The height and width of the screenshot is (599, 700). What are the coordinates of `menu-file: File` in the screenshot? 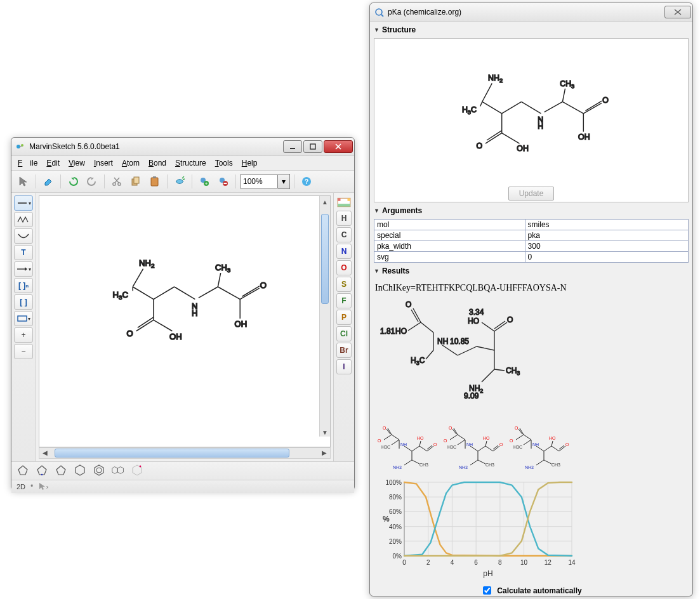 It's located at (28, 163).